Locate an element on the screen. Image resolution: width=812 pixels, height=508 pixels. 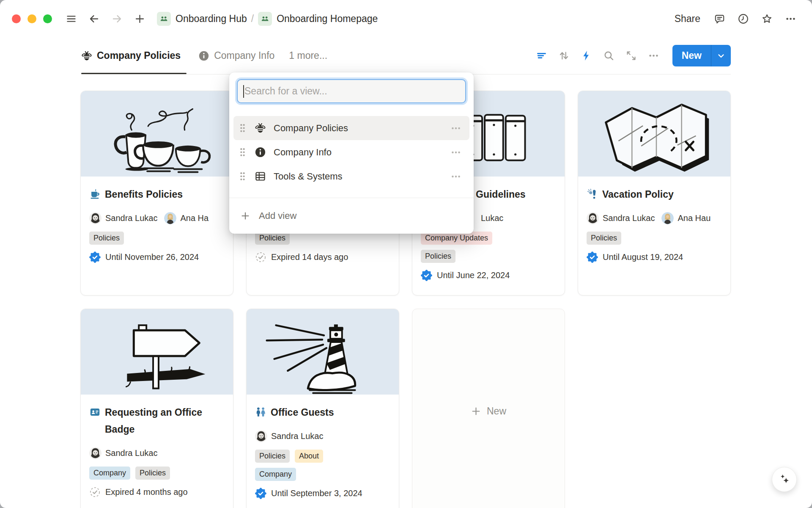
window-minimize-button is located at coordinates (32, 19).